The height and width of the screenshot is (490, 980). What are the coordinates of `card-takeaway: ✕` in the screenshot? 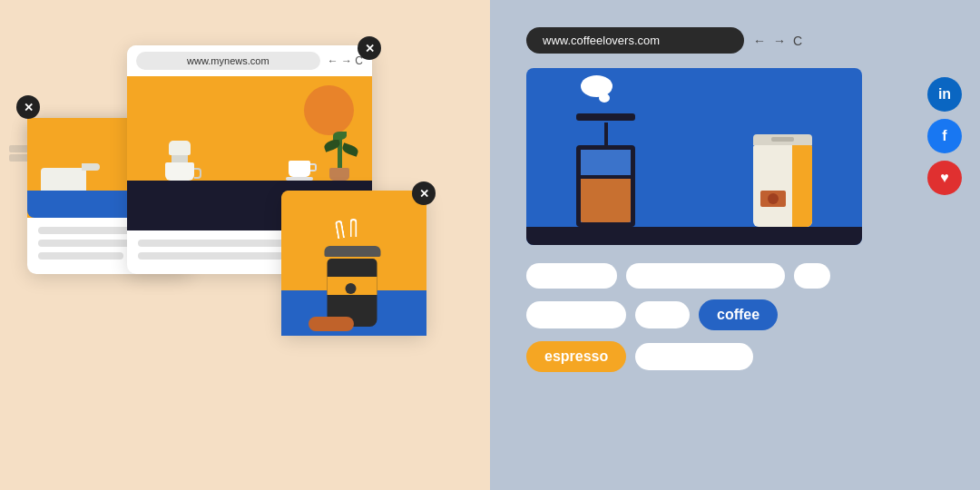 It's located at (354, 263).